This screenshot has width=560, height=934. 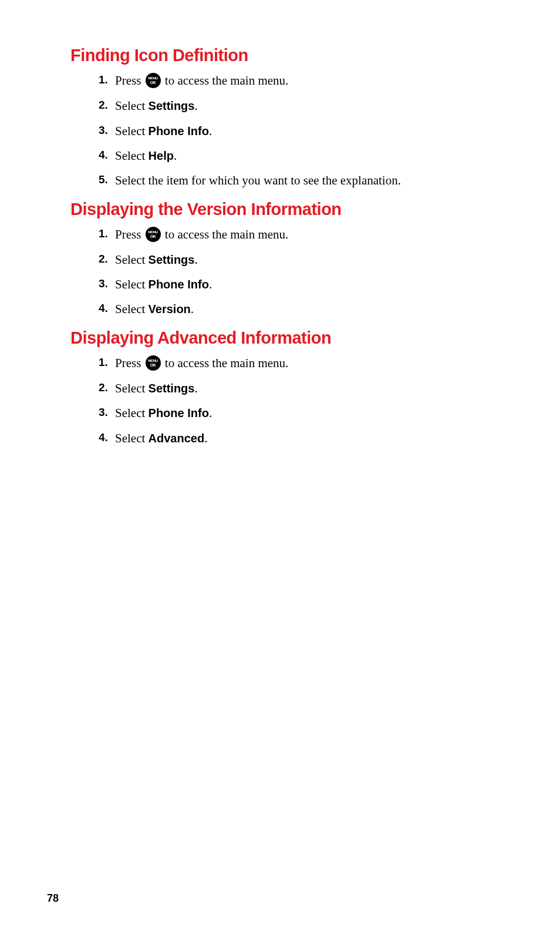 What do you see at coordinates (306, 309) in the screenshot?
I see `step-item: 4. Select Version.` at bounding box center [306, 309].